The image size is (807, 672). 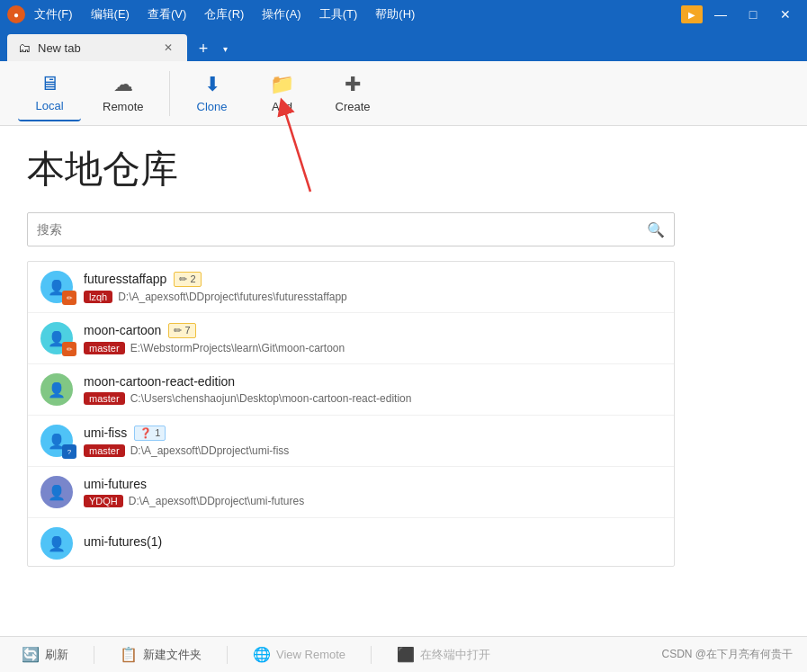 What do you see at coordinates (403, 45) in the screenshot?
I see `tabbar: 🗂 New tab ✕ + ▾` at bounding box center [403, 45].